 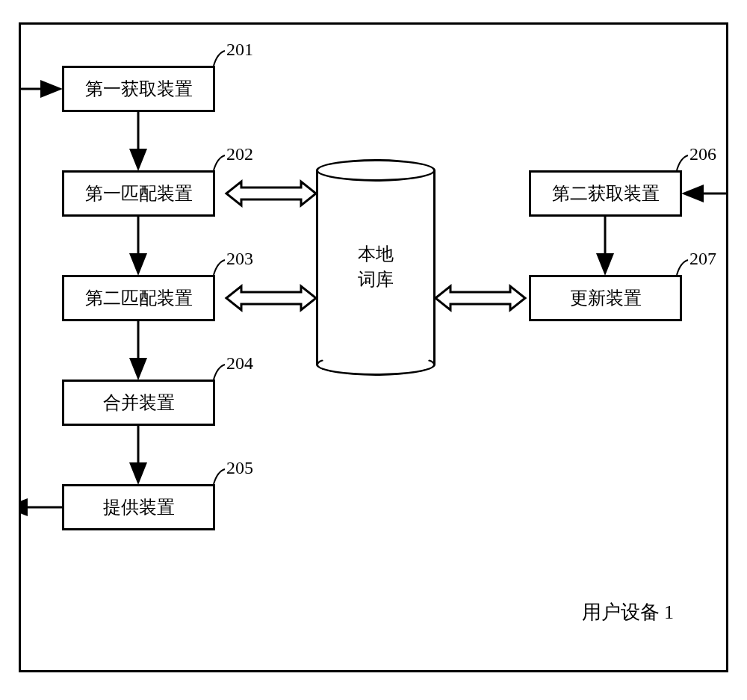 I want to click on box-merge: 合并装置, so click(x=139, y=403).